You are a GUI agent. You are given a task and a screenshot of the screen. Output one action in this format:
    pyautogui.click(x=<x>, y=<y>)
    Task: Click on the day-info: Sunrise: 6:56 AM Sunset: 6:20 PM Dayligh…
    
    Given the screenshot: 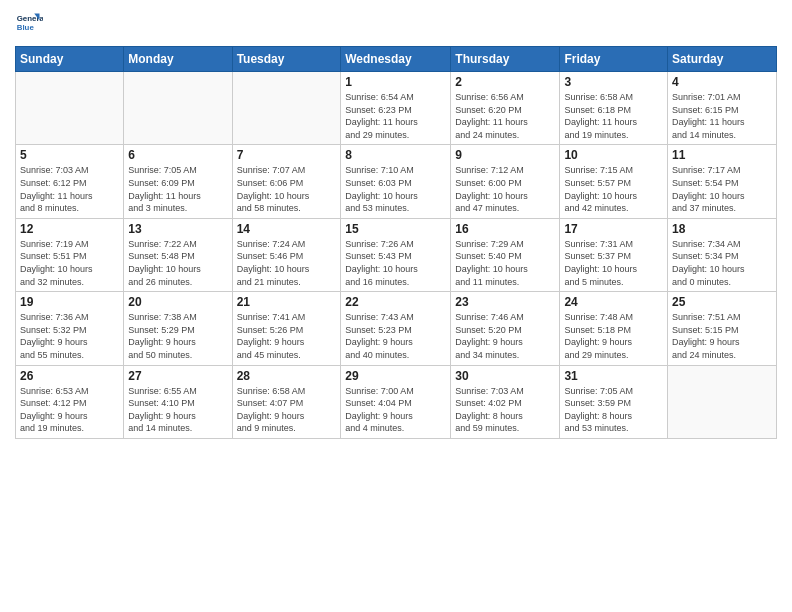 What is the action you would take?
    pyautogui.click(x=505, y=116)
    